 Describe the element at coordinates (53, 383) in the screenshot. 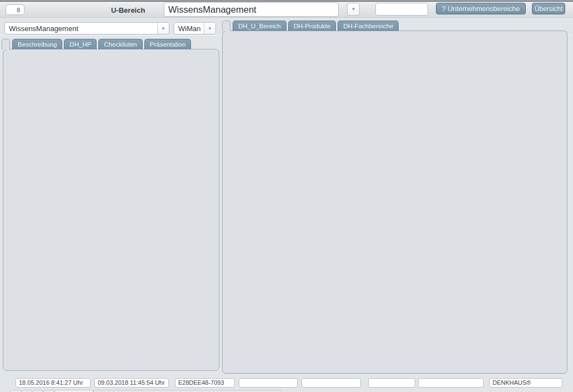

I see `status-field-created-timestamp: 18.05.2016 8:41:27 Uhr` at that location.